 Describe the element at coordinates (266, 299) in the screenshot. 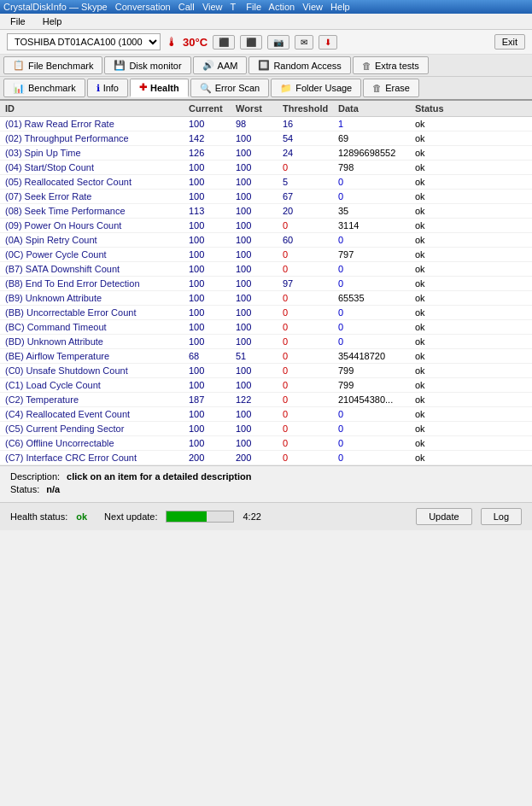

I see `table-row: (B9) Unknown Attribute 100 100 0 65535 o…` at that location.